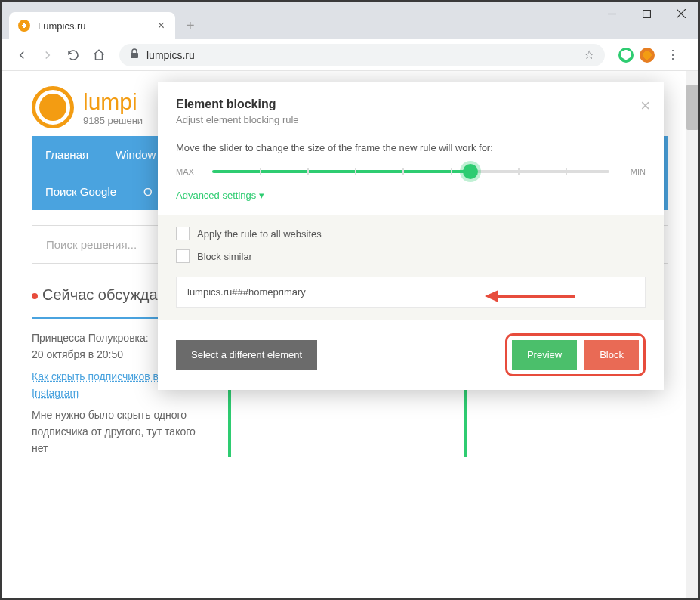  I want to click on modal-title: Element blocking, so click(411, 104).